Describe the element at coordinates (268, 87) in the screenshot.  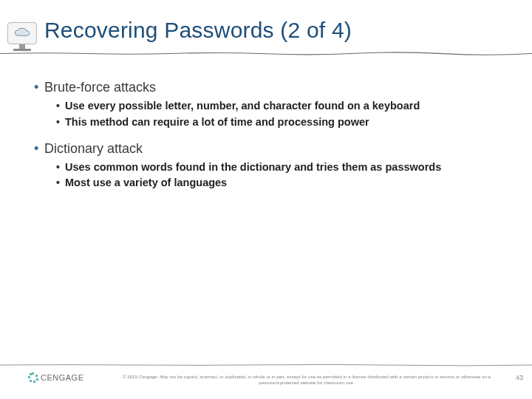
I see `bullet-brute-force: Brute-force attacks` at that location.